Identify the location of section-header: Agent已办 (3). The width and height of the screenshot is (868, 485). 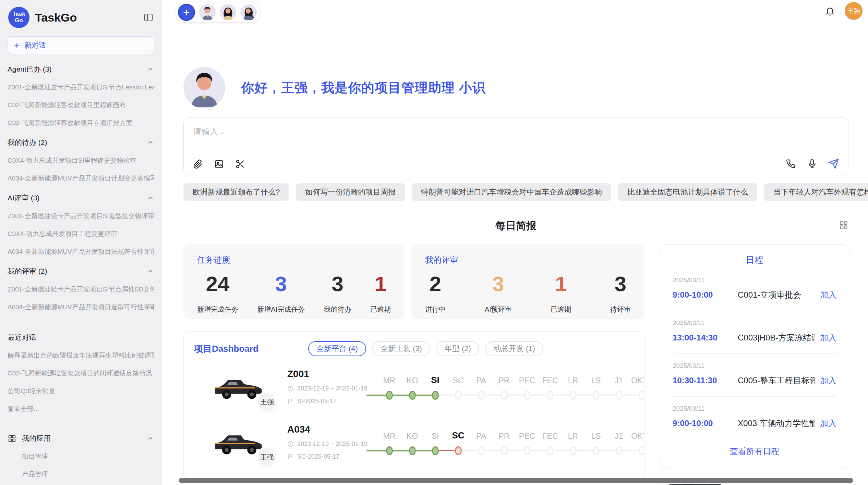
(81, 69).